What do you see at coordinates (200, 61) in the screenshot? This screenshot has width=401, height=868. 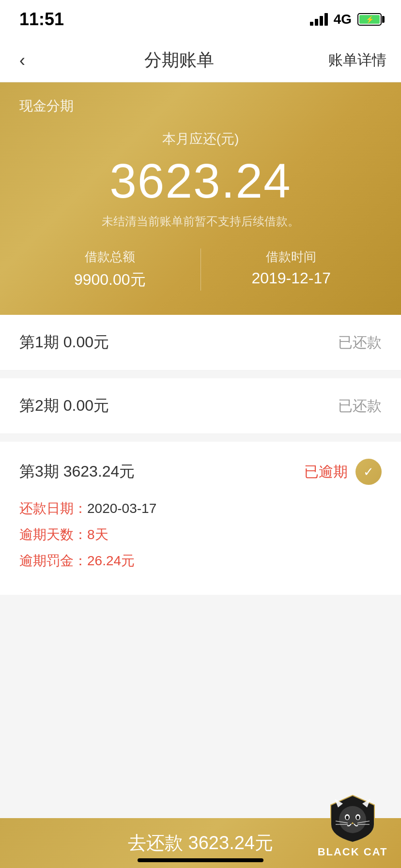 I see `nav-bar: ‹ 分期账单 账单详情` at bounding box center [200, 61].